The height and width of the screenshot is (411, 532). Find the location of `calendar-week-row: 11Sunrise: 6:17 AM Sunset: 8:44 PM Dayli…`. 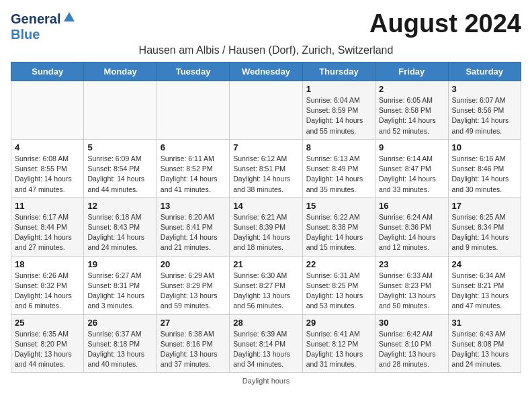

calendar-week-row: 11Sunrise: 6:17 AM Sunset: 8:44 PM Dayli… is located at coordinates (266, 227).